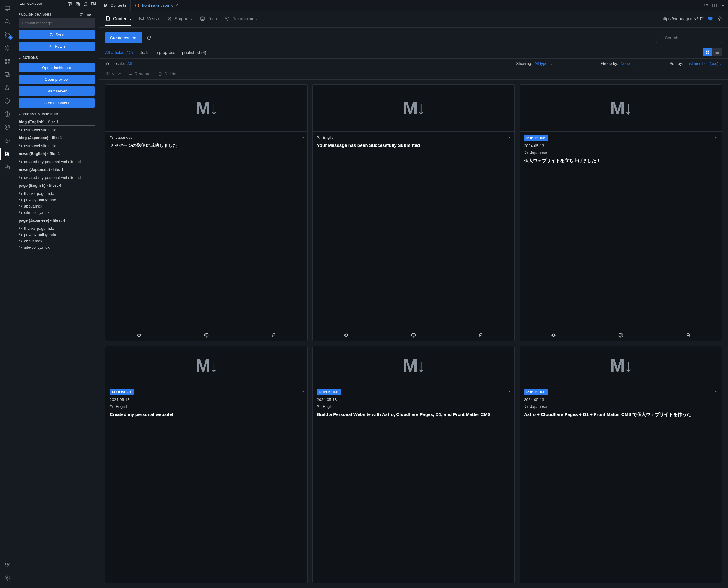  What do you see at coordinates (7, 88) in the screenshot?
I see `test-icon` at bounding box center [7, 88].